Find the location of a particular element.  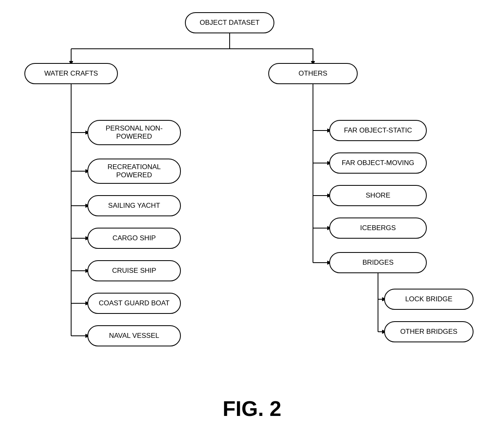

node-recreational-powered: RECREATIONAL POWERED is located at coordinates (134, 171).